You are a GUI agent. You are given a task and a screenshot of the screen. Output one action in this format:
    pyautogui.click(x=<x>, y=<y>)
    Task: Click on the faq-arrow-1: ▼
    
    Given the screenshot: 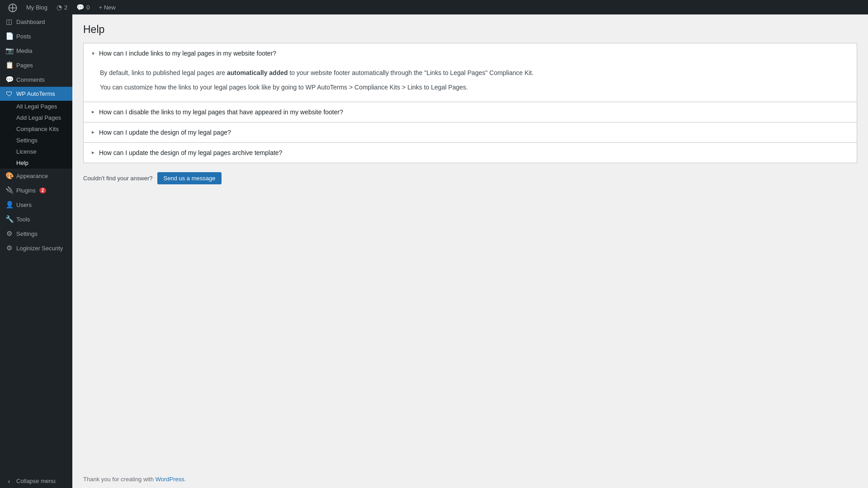 What is the action you would take?
    pyautogui.click(x=93, y=53)
    